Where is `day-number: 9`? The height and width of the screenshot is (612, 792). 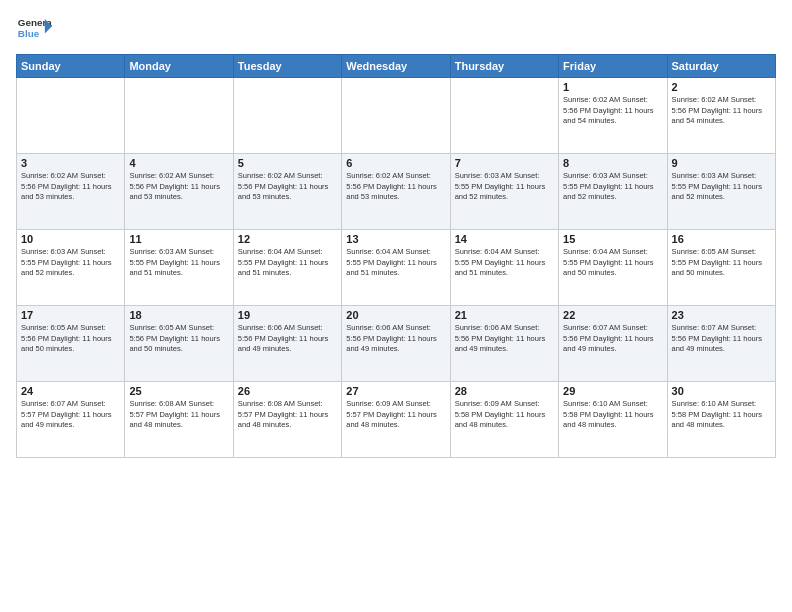
day-number: 9 is located at coordinates (722, 163).